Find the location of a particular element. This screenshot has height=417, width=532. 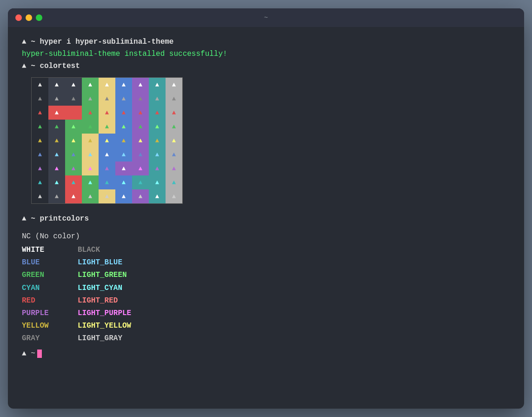

grid-row-5: ▲ ▲ ▲ ▲ ▲ ▲ ▲ ▲ ▲ is located at coordinates (107, 155).